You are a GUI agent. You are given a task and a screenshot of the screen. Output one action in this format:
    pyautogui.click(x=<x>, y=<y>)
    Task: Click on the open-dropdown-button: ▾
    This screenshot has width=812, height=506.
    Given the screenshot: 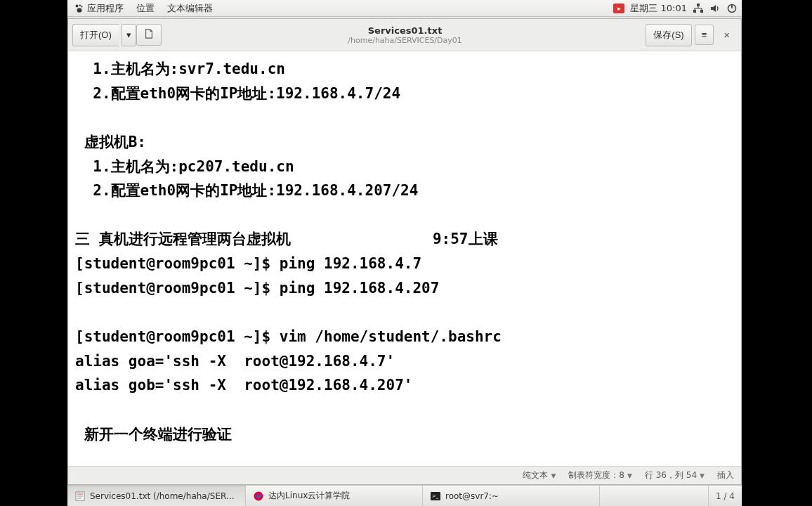 What is the action you would take?
    pyautogui.click(x=129, y=35)
    